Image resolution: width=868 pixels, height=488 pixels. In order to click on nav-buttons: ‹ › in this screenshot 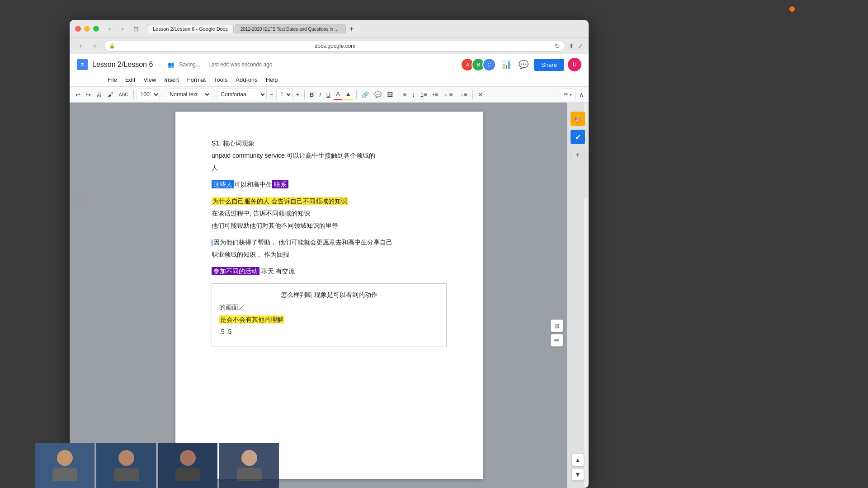, I will do `click(116, 29)`.